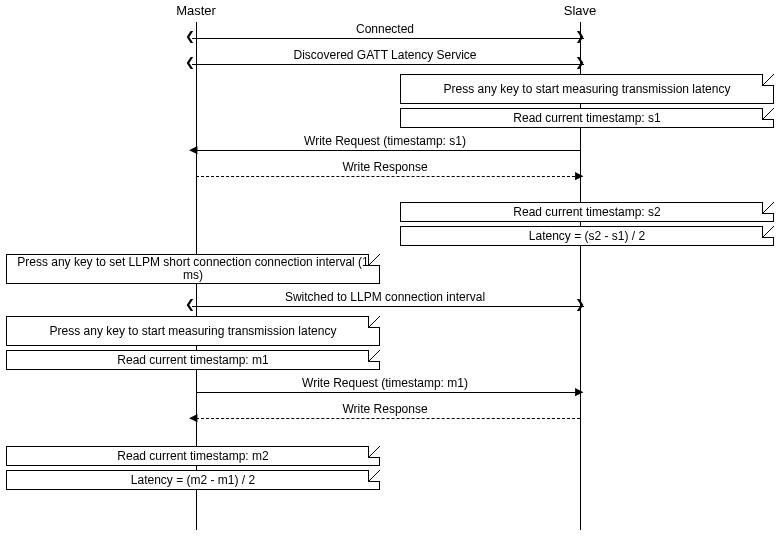  I want to click on note-read-m2: Read current timestamp: m2, so click(193, 456).